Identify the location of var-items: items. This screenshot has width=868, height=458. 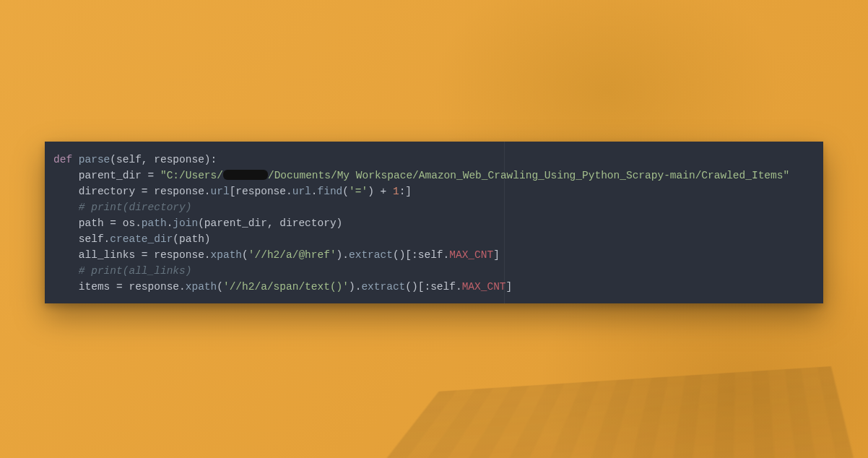
(95, 287).